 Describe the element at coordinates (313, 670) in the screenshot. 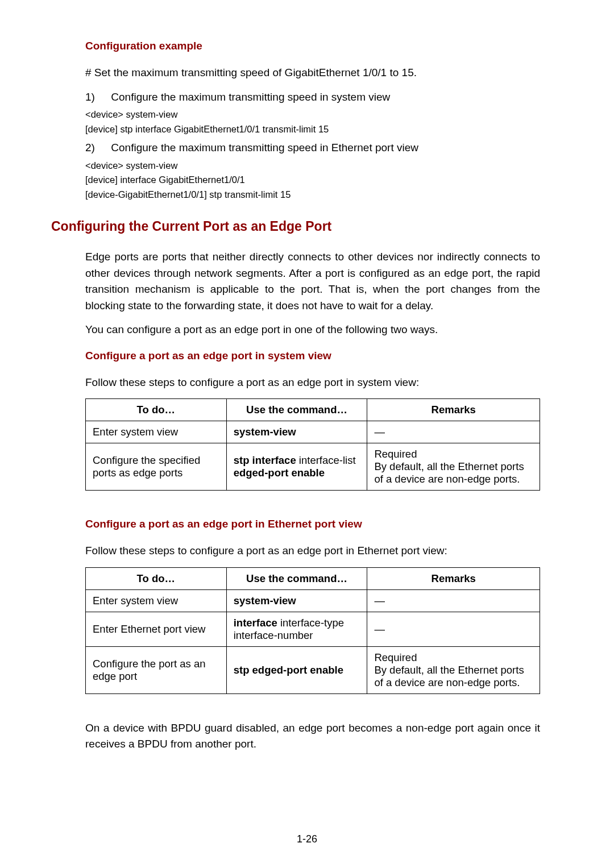

I see `table-row: Configure the port as an edge port stp e…` at that location.